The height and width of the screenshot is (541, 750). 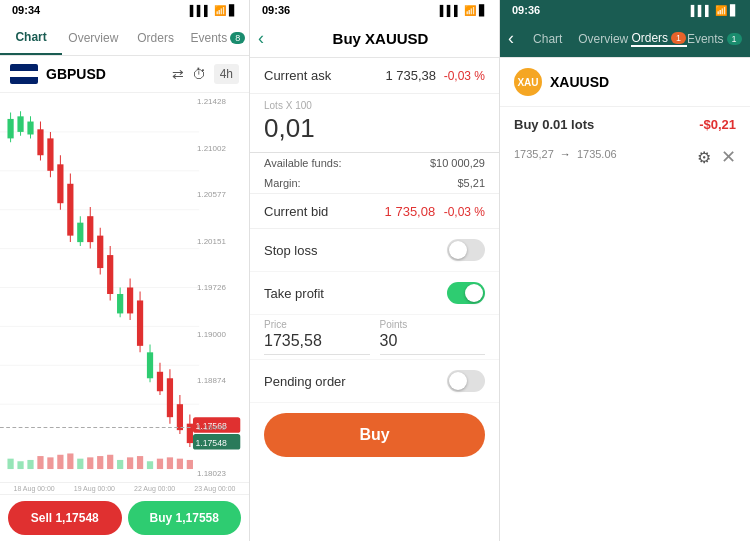 I want to click on pending-order-knob, so click(x=458, y=381).